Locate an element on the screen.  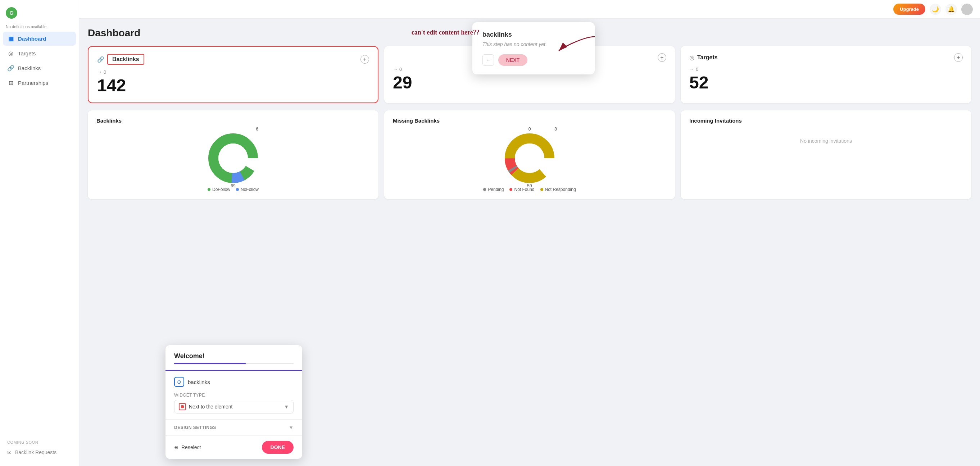
widget-name-row: ⊙ backlinks is located at coordinates (234, 382).